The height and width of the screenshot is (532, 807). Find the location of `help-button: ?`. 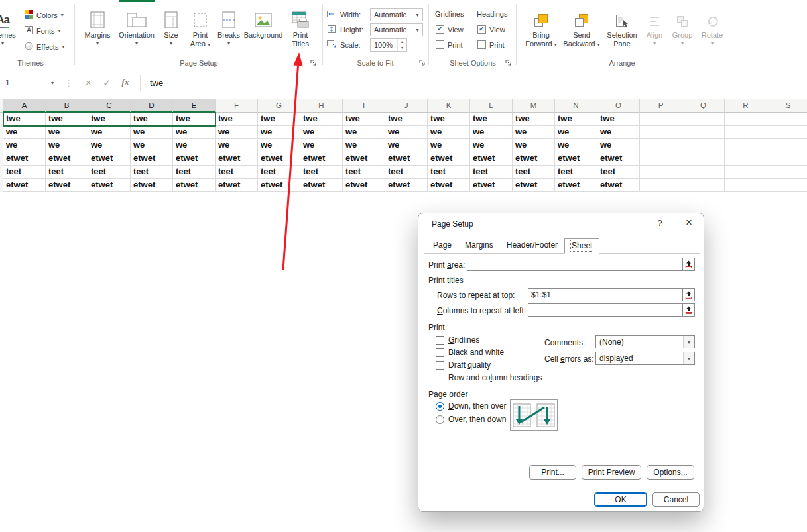

help-button: ? is located at coordinates (660, 223).